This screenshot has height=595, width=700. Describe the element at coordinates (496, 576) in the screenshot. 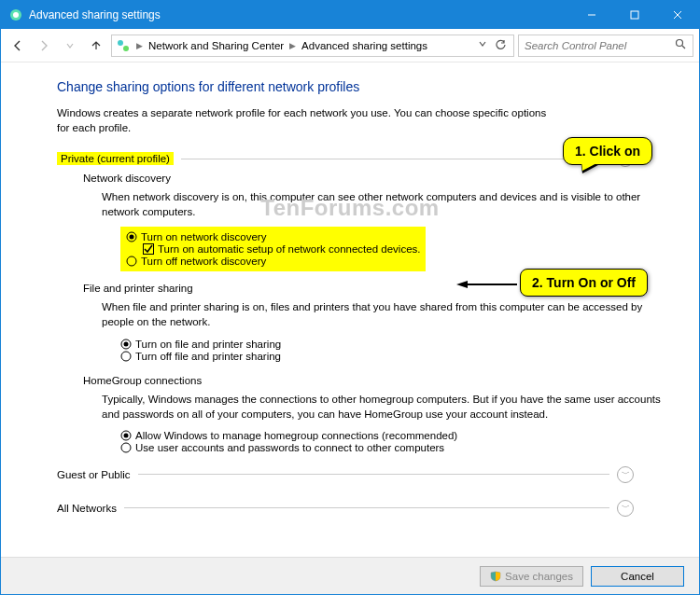

I see `shield-icon` at that location.